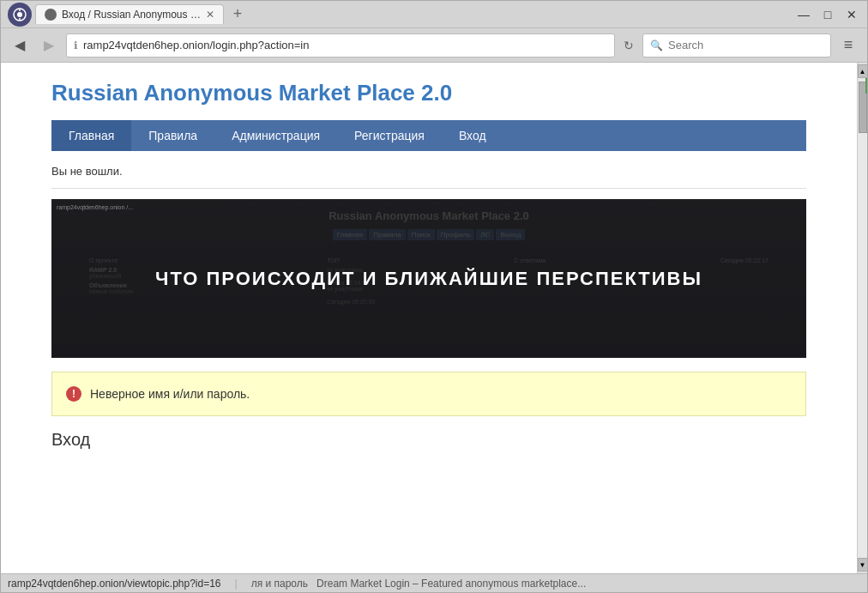  I want to click on logged-out-message: Вы не вошли., so click(429, 177).